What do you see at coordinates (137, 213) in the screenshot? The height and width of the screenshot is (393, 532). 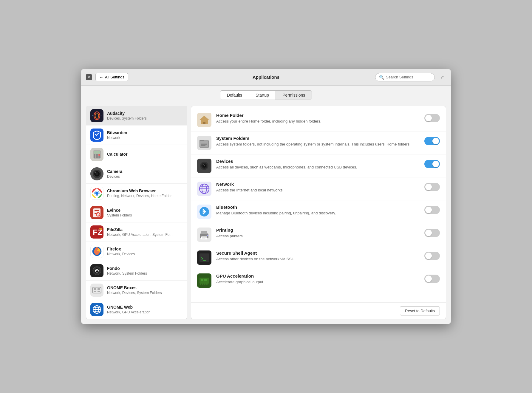 I see `sidebar-item-evince: Evince System Folders` at bounding box center [137, 213].